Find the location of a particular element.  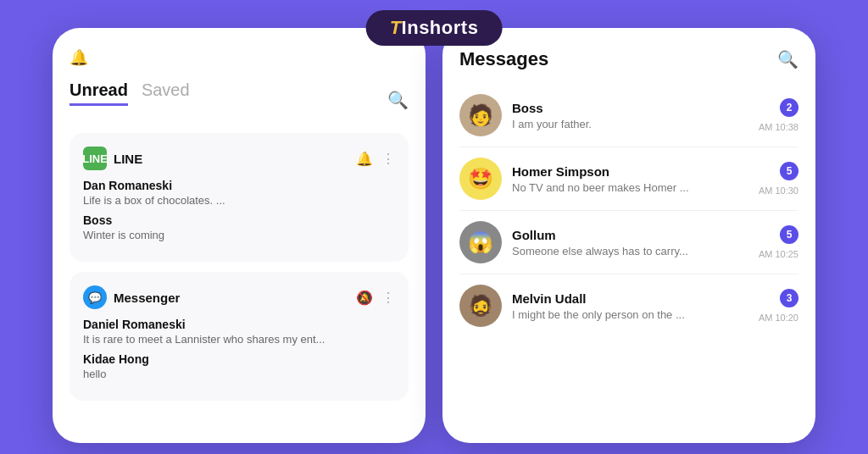

messenger-app-icon: 💬 is located at coordinates (95, 297).